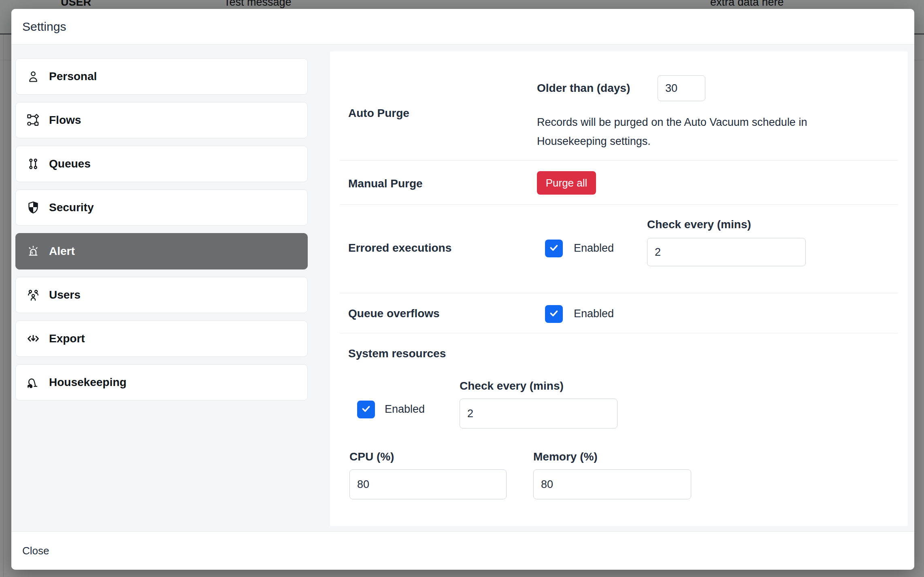 The image size is (924, 577). Describe the element at coordinates (594, 248) in the screenshot. I see `errored-executions-enabled-label: Enabled` at that location.